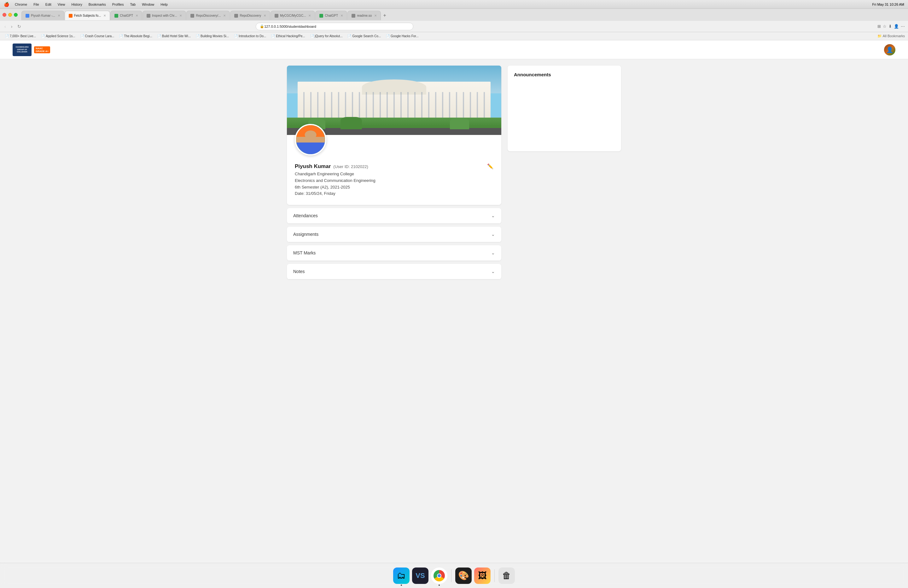 The height and width of the screenshot is (588, 908). I want to click on tab-close-icon: ✕, so click(59, 15).